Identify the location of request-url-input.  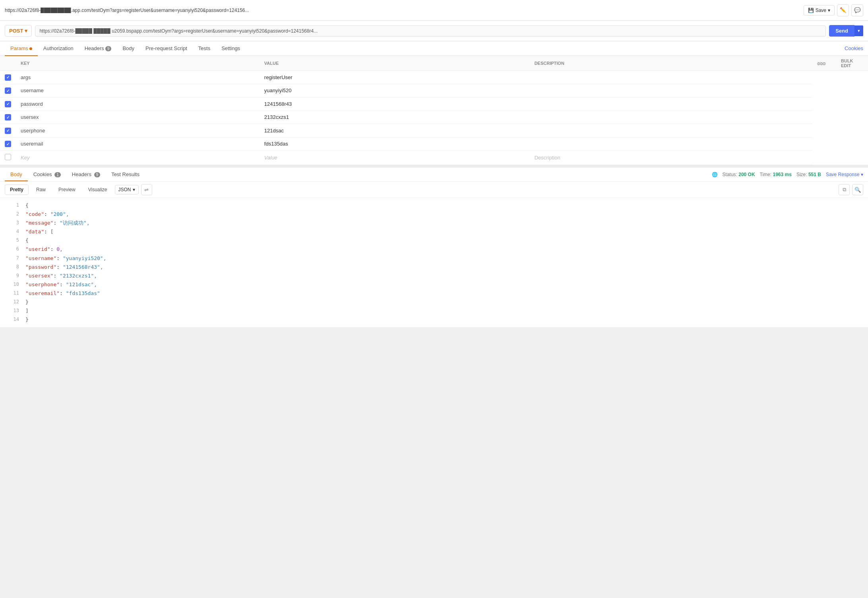
(430, 31).